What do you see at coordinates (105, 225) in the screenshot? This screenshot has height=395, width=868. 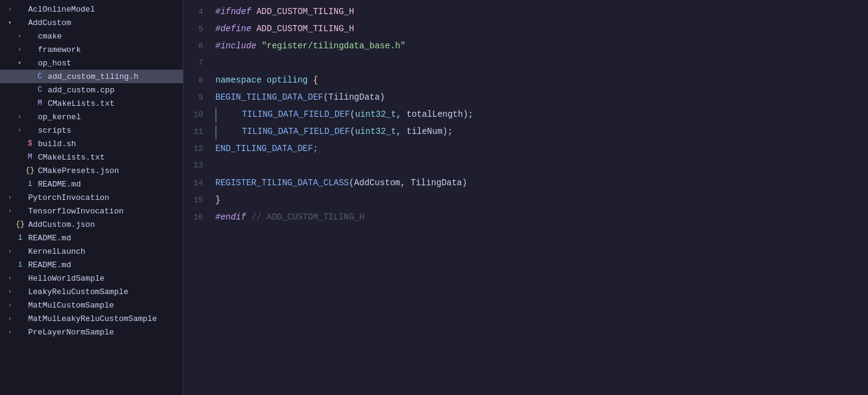 I see `sidebar-label-AddCustom.json: AddCustom.json` at bounding box center [105, 225].